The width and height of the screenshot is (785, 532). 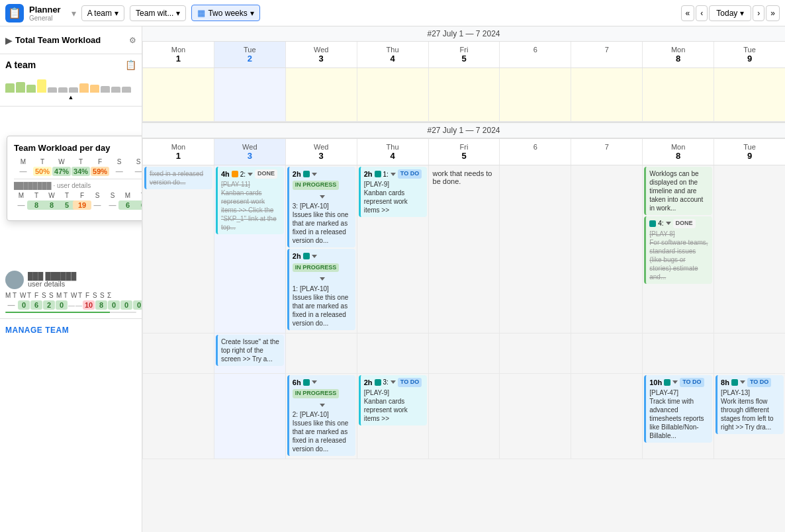 I want to click on chevron-user2, so click(x=314, y=382).